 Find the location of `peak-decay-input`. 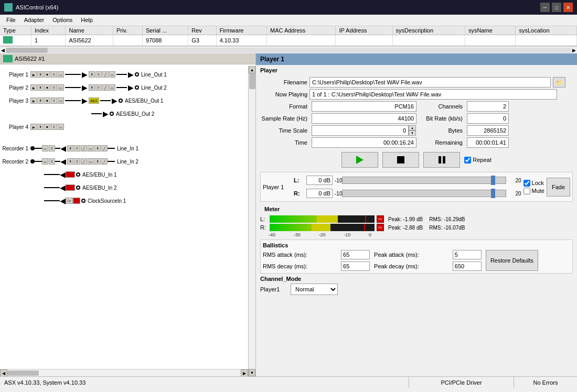

peak-decay-input is located at coordinates (467, 266).